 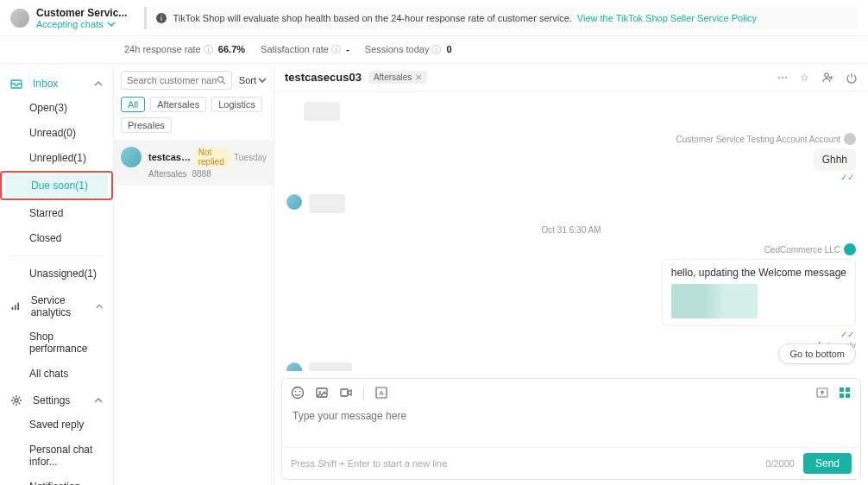 I want to click on analytics-icon, so click(x=16, y=306).